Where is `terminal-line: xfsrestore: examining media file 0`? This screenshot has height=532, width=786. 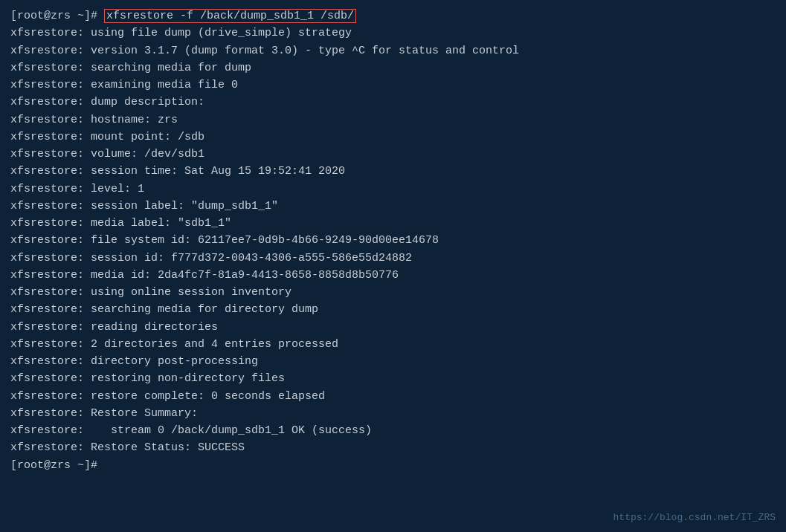 terminal-line: xfsrestore: examining media file 0 is located at coordinates (393, 85).